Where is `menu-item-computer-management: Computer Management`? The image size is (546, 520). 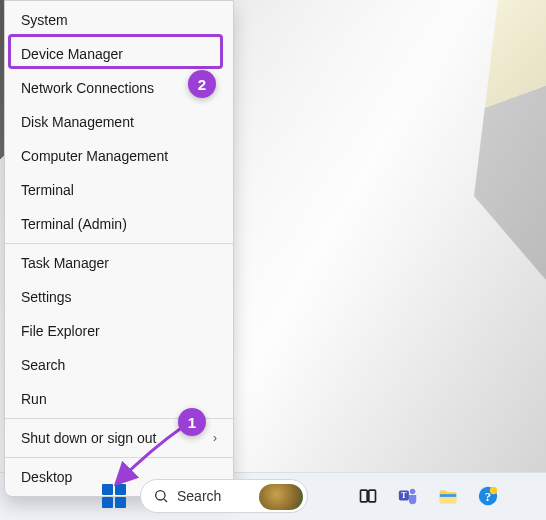 menu-item-computer-management: Computer Management is located at coordinates (119, 156).